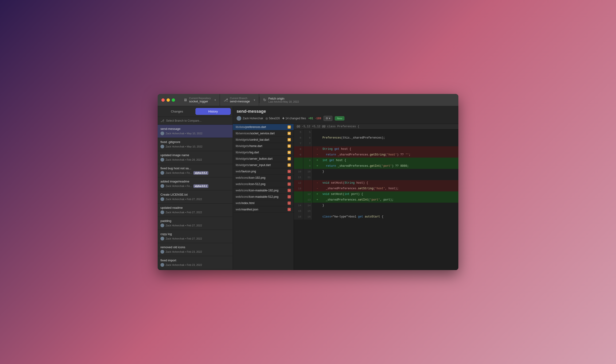 This screenshot has width=616, height=364. I want to click on branch-name: send-message, so click(240, 101).